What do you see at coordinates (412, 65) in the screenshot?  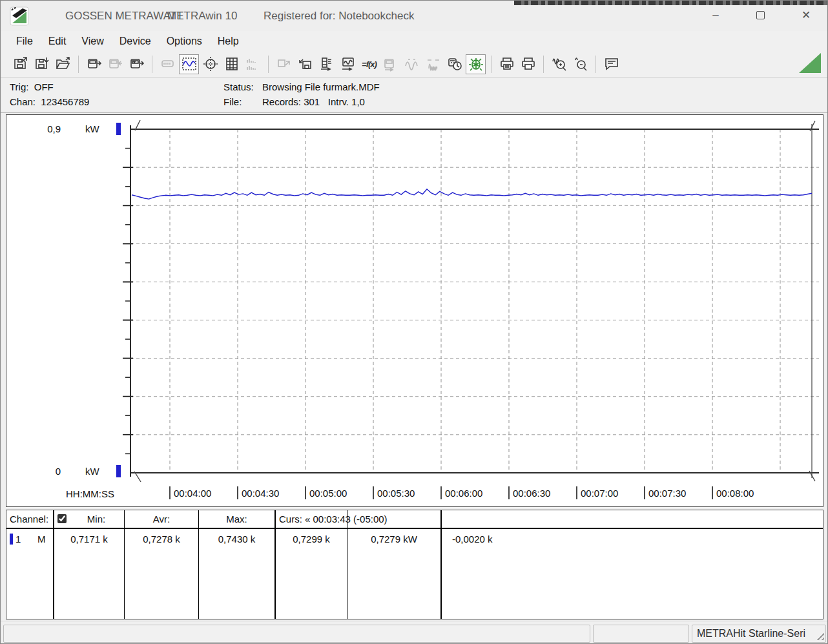 I see `wave-cursor-icon` at bounding box center [412, 65].